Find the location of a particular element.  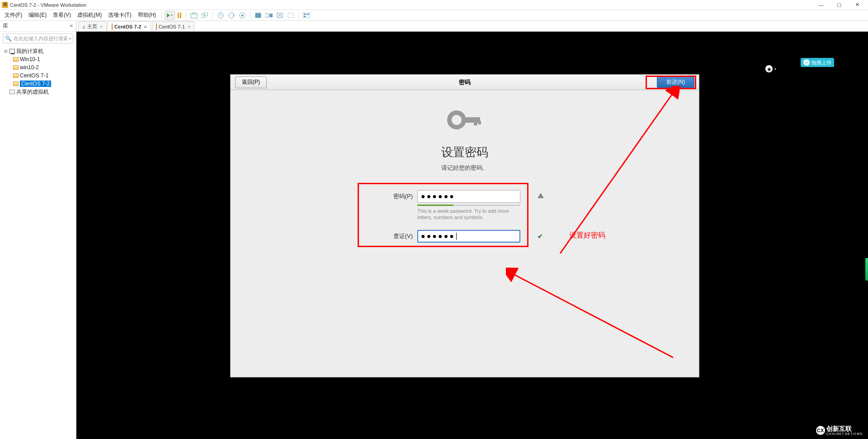

warning-icon is located at coordinates (541, 196).